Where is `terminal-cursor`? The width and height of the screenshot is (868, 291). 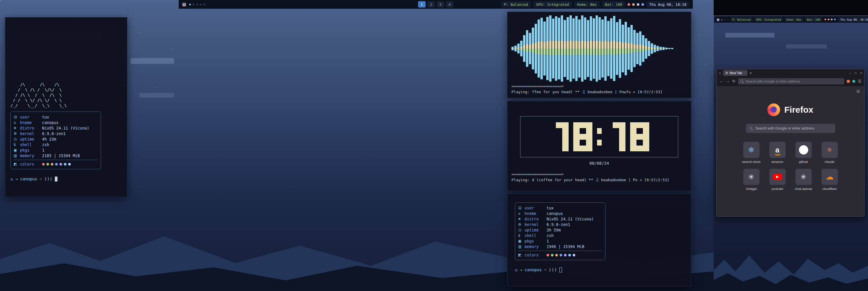
terminal-cursor is located at coordinates (561, 270).